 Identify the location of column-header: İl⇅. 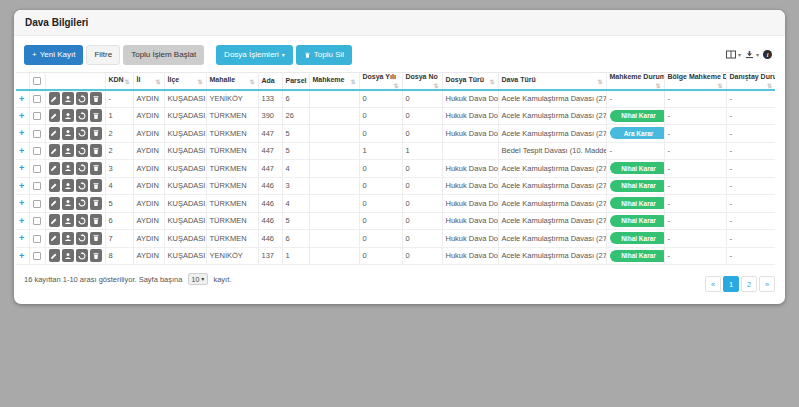
(148, 81).